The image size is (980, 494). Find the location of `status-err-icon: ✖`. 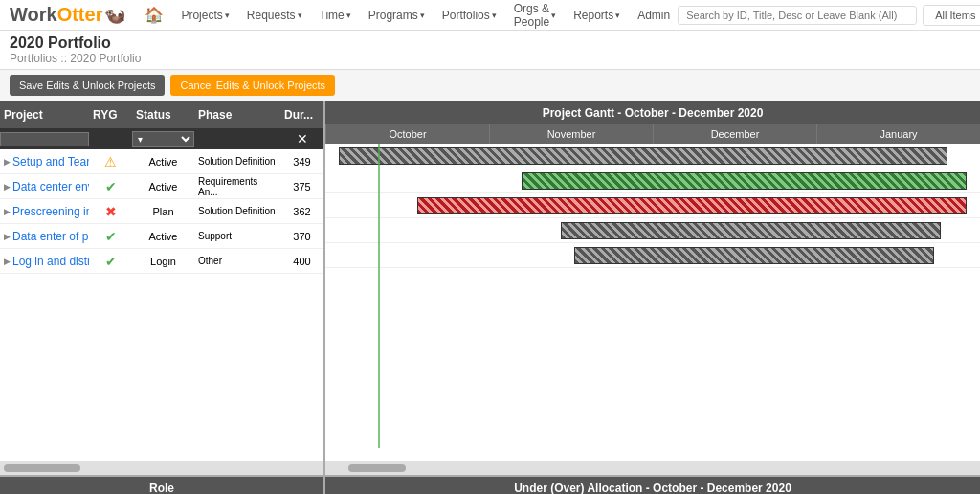

status-err-icon: ✖ is located at coordinates (111, 212).